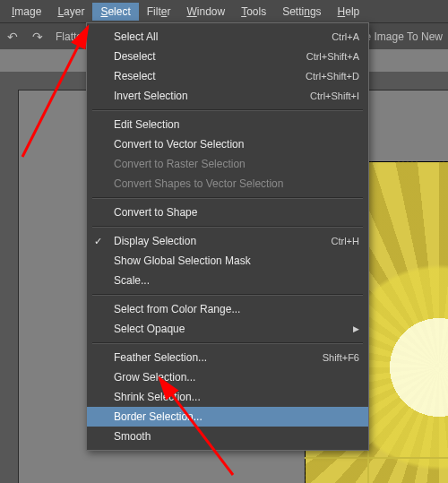 This screenshot has height=483, width=448. I want to click on menu-item-label: Select from Color Range..., so click(177, 309).